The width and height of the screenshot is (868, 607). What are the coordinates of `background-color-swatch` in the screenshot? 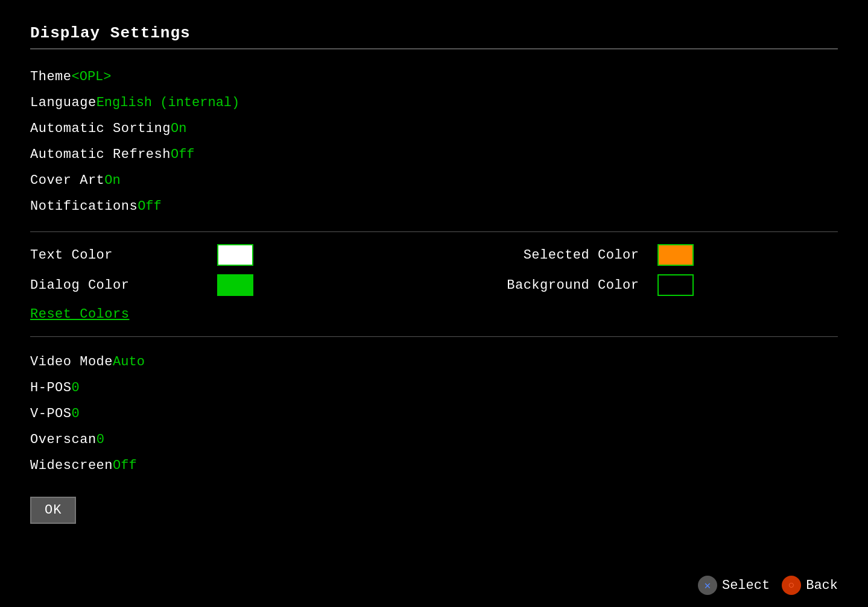 It's located at (676, 285).